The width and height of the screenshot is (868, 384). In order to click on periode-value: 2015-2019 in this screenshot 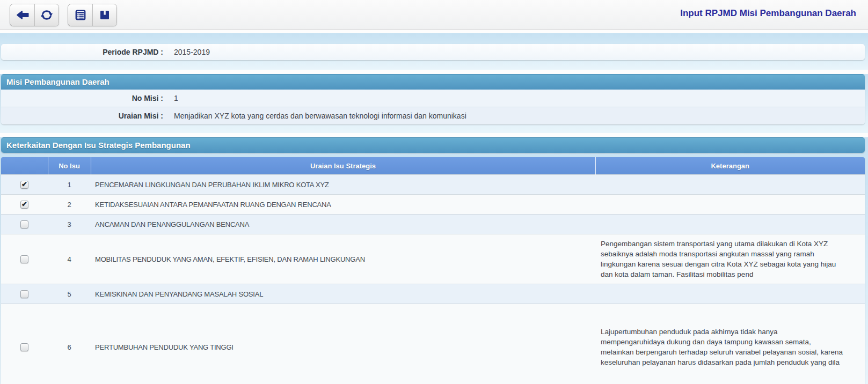, I will do `click(192, 52)`.